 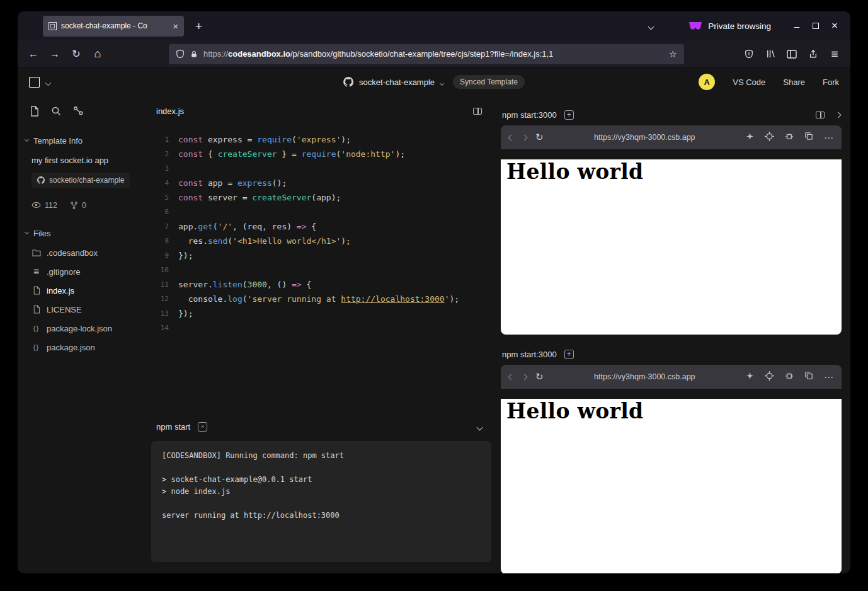 I want to click on code-line: 13});, so click(x=321, y=314).